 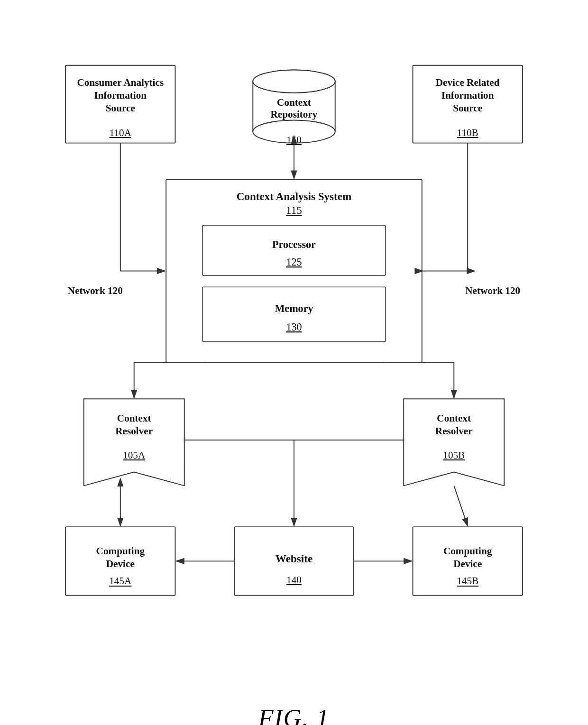 I want to click on network-right-label: Network 120, so click(x=493, y=291).